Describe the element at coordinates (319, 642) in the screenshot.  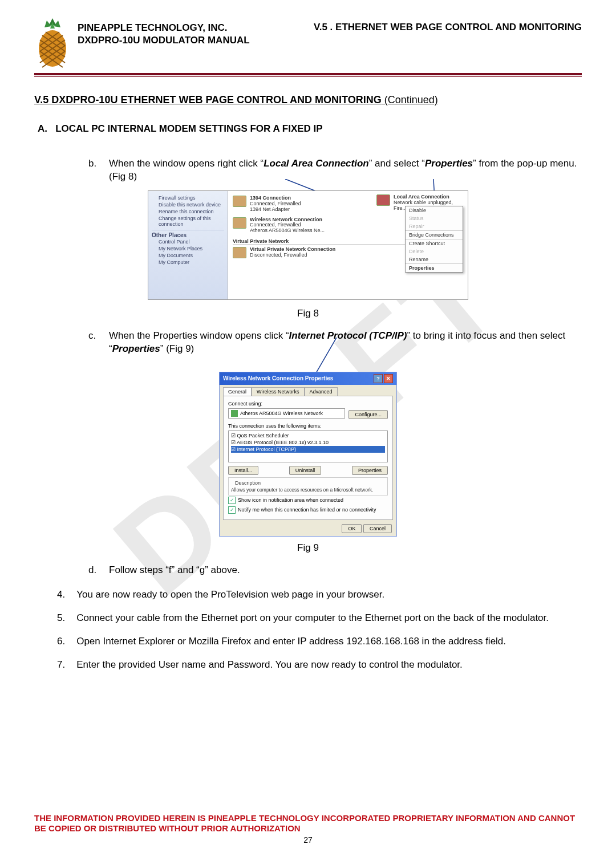
I see `step-6: 6.Open Internet Explorer or Mozilla Fire…` at that location.